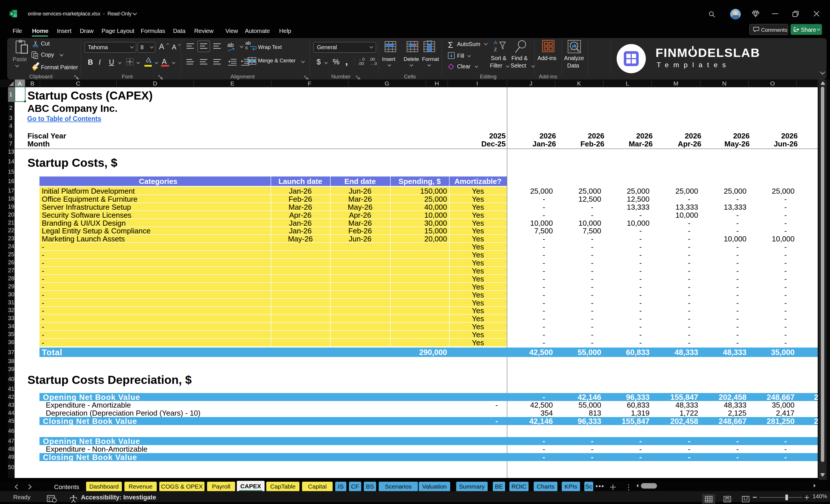 Image resolution: width=830 pixels, height=504 pixels. Describe the element at coordinates (495, 50) in the screenshot. I see `svg-text: Z` at that location.